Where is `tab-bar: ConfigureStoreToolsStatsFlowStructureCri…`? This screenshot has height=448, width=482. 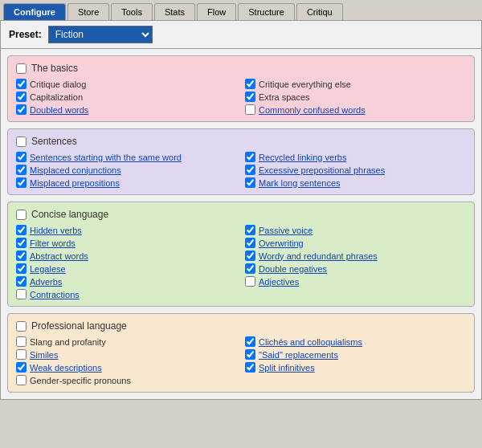
tab-bar: ConfigureStoreToolsStatsFlowStructureCri… is located at coordinates (241, 10).